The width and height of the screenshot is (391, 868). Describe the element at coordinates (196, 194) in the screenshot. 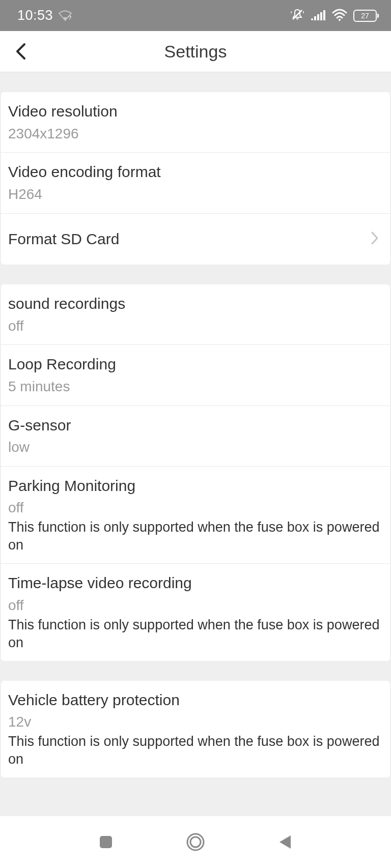

I see `setting-value: H264` at that location.